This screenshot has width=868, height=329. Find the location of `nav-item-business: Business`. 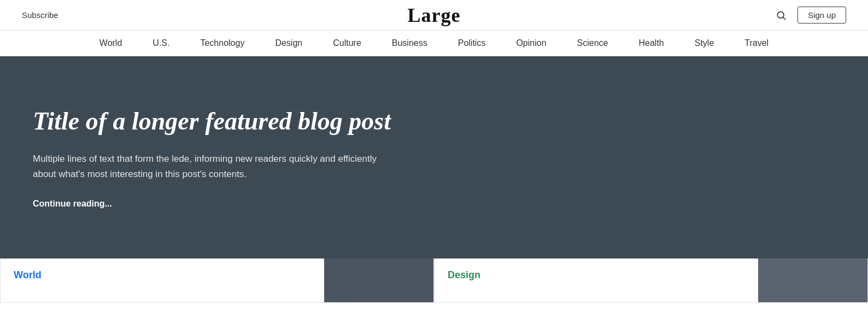

nav-item-business: Business is located at coordinates (410, 43).